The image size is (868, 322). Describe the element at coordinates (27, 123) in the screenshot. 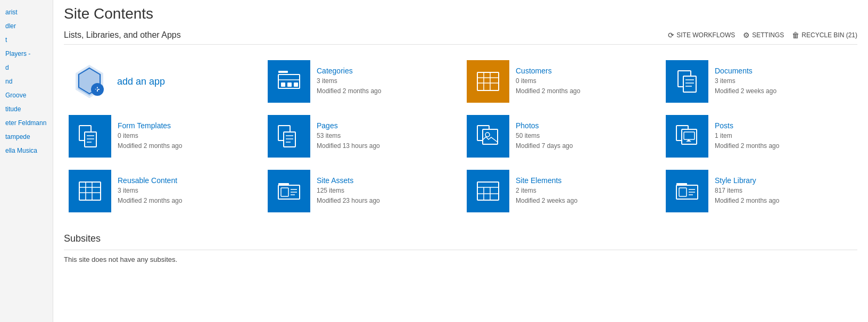

I see `sidebar-item-8: eter Feldmann` at that location.